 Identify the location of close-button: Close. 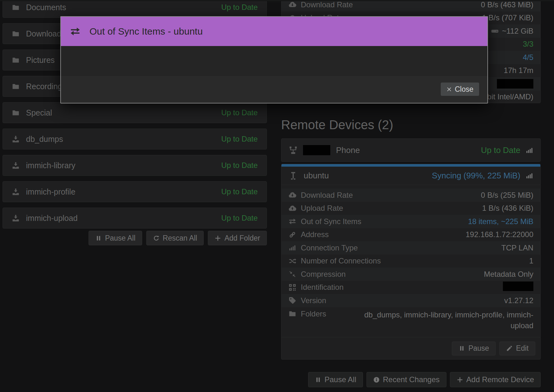
(460, 89).